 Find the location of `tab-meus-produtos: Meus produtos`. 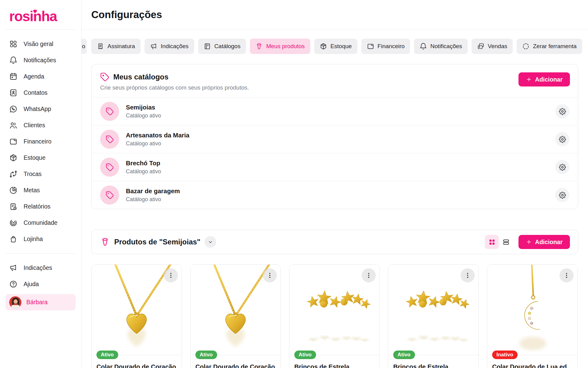

tab-meus-produtos: Meus produtos is located at coordinates (280, 46).